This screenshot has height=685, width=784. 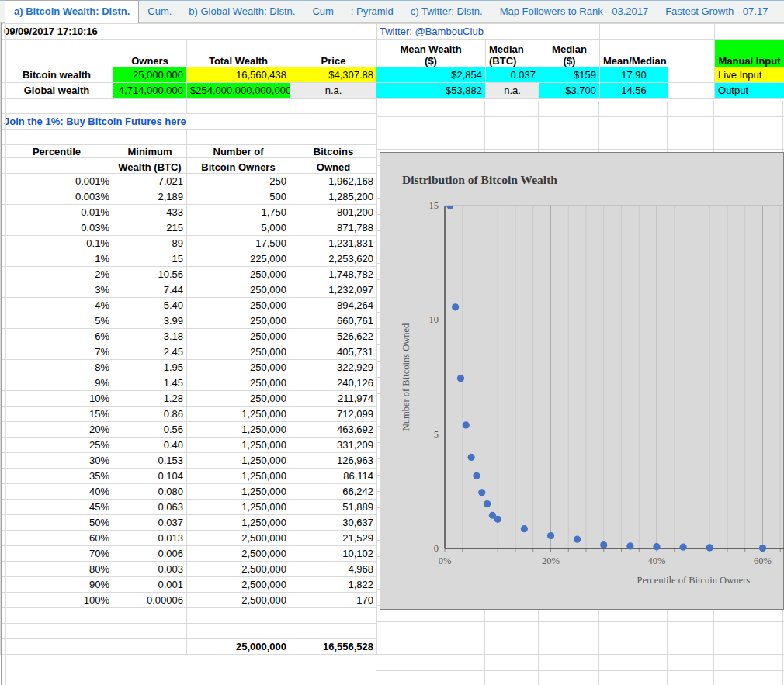 I want to click on table-row: 2%10.56250,0001,748,782, so click(x=189, y=275).